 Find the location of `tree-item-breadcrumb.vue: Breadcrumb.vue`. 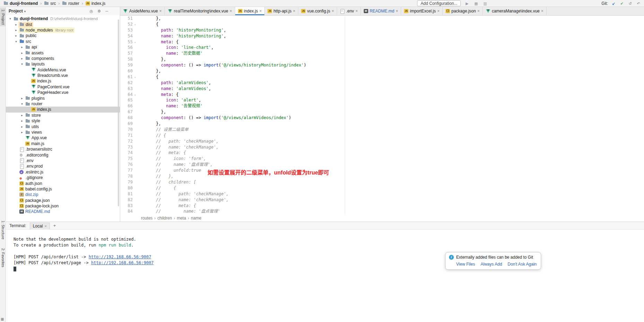

tree-item-breadcrumb.vue: Breadcrumb.vue is located at coordinates (63, 75).